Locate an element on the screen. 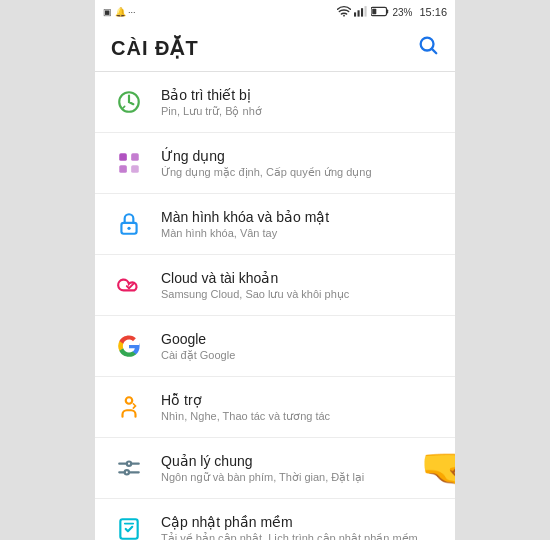 This screenshot has height=540, width=550. page-title: CÀI ĐẶT is located at coordinates (155, 48).